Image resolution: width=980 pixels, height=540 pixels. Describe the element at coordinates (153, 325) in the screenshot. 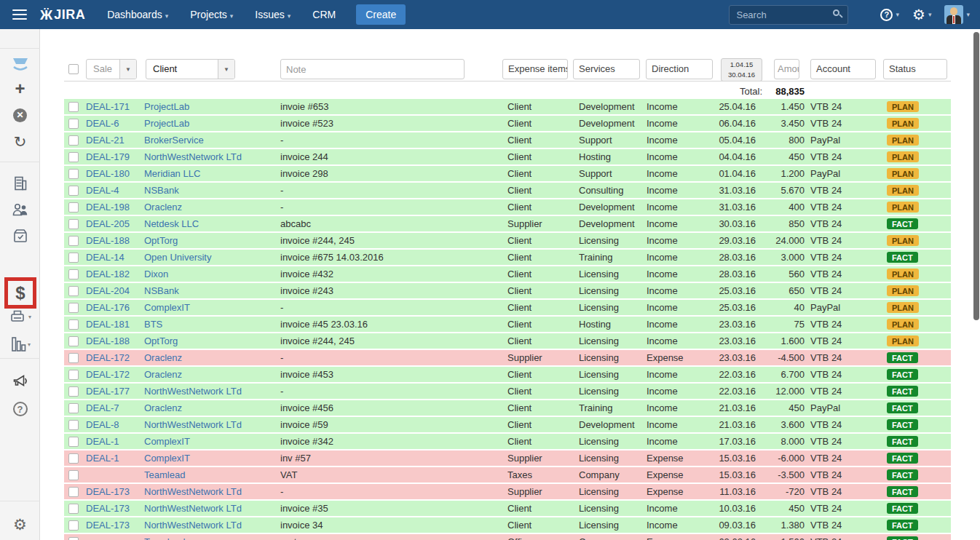

I see `company-link: BTS` at that location.